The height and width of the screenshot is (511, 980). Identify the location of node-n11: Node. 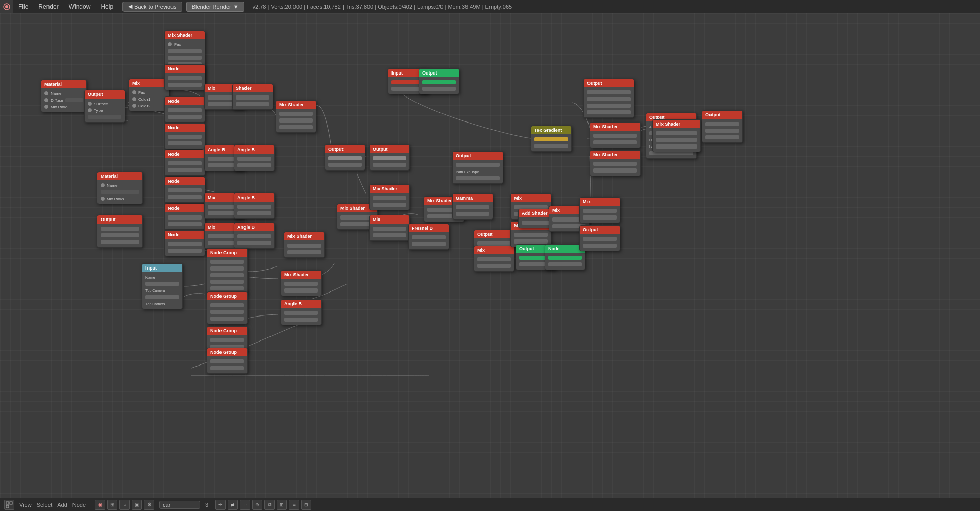
(185, 243).